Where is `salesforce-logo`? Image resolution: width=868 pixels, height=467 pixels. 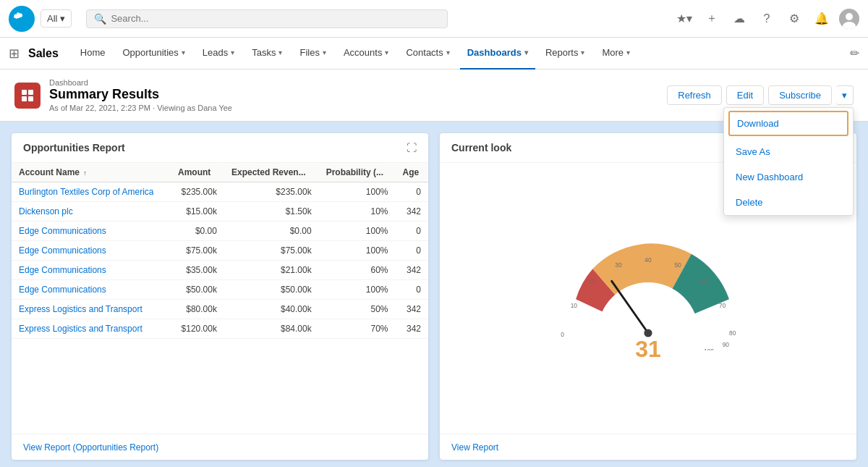
salesforce-logo is located at coordinates (22, 19).